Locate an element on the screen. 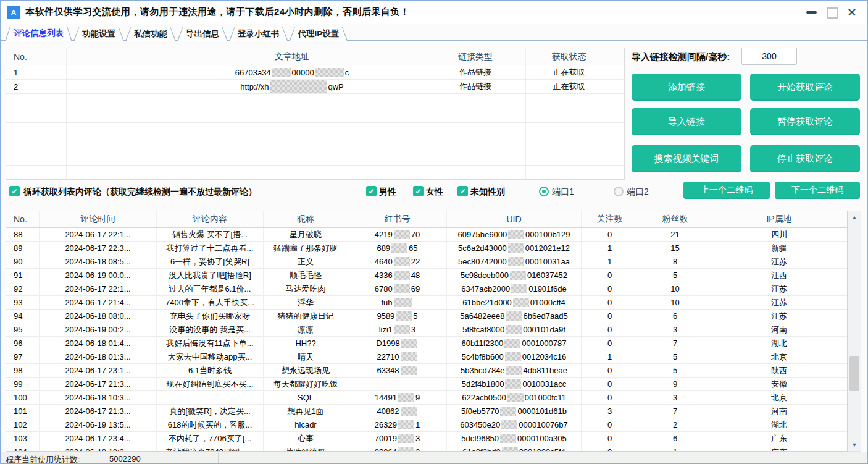  cell-uid: 5c6a2d430000012021e12 is located at coordinates (514, 248).